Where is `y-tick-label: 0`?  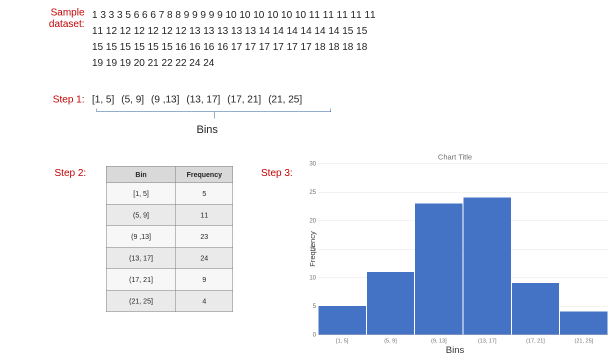
y-tick-label: 0 is located at coordinates (310, 334).